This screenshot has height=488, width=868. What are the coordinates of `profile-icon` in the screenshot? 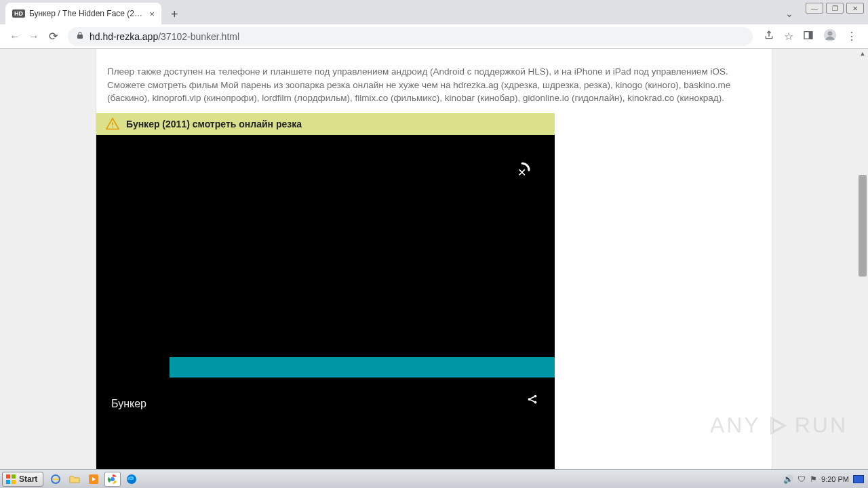 It's located at (830, 37).